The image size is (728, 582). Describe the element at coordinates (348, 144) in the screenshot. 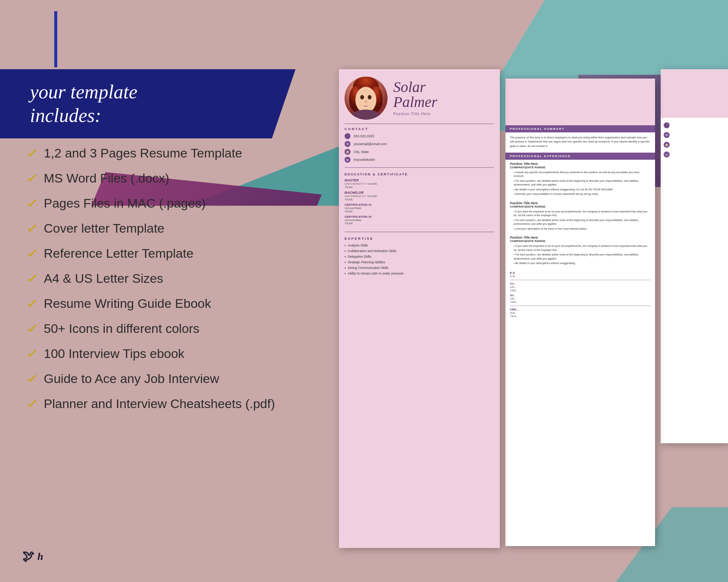

I see `email-icon: ✉` at that location.